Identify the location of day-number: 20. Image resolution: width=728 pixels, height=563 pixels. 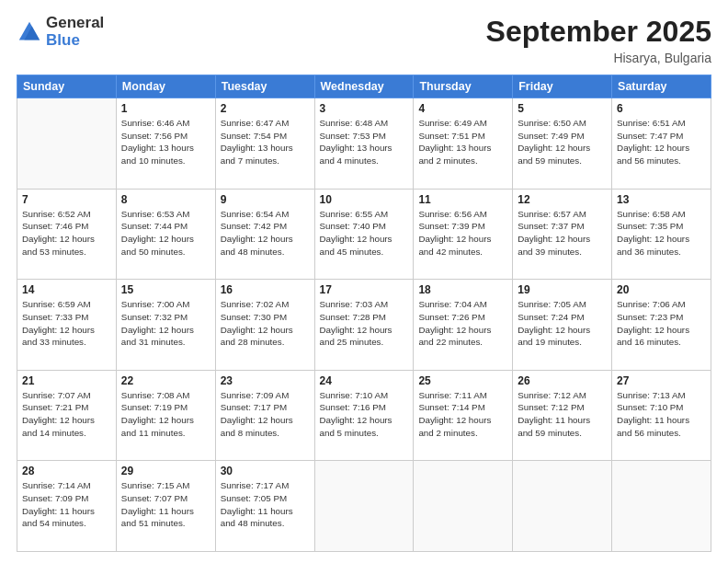
(662, 290).